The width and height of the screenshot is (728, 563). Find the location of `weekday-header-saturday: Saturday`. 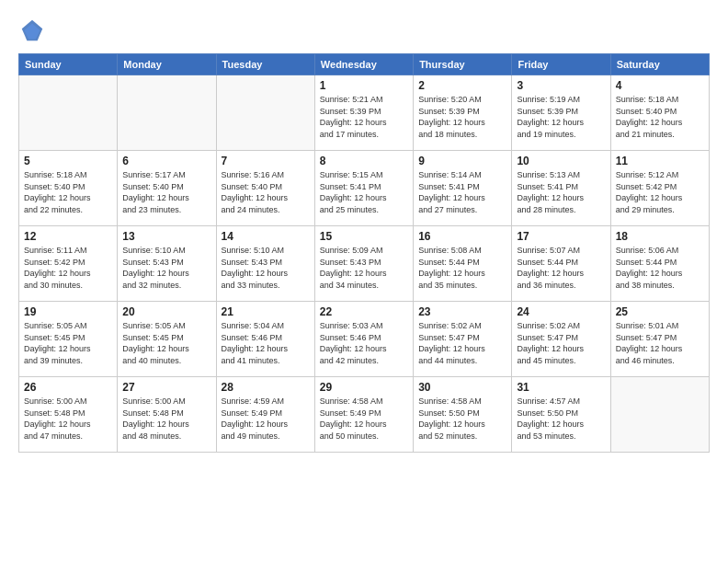

weekday-header-saturday: Saturday is located at coordinates (660, 64).